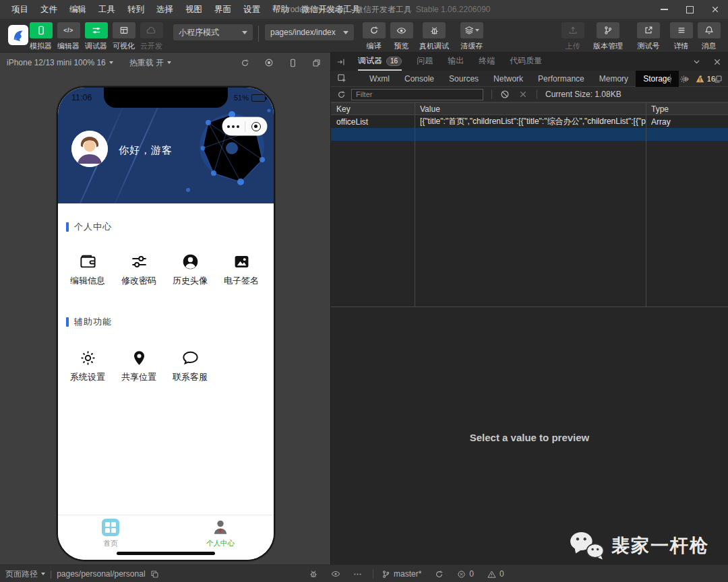 The width and height of the screenshot is (728, 582). Describe the element at coordinates (496, 574) in the screenshot. I see `warning-counter-status: 0` at that location.